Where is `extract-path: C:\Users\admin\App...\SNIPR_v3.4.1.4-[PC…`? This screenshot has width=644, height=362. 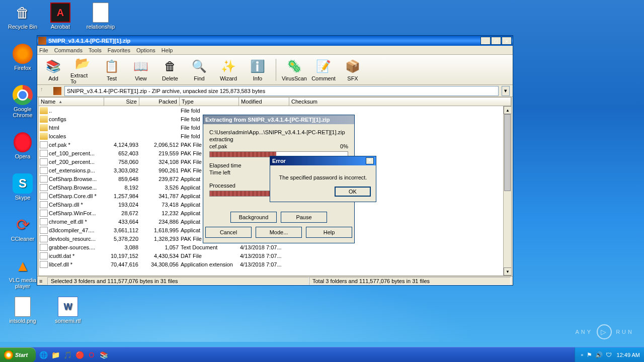 extract-path: C:\Users\admin\App...\SNIPR_v3.4.1.4-[PC… is located at coordinates (279, 132).